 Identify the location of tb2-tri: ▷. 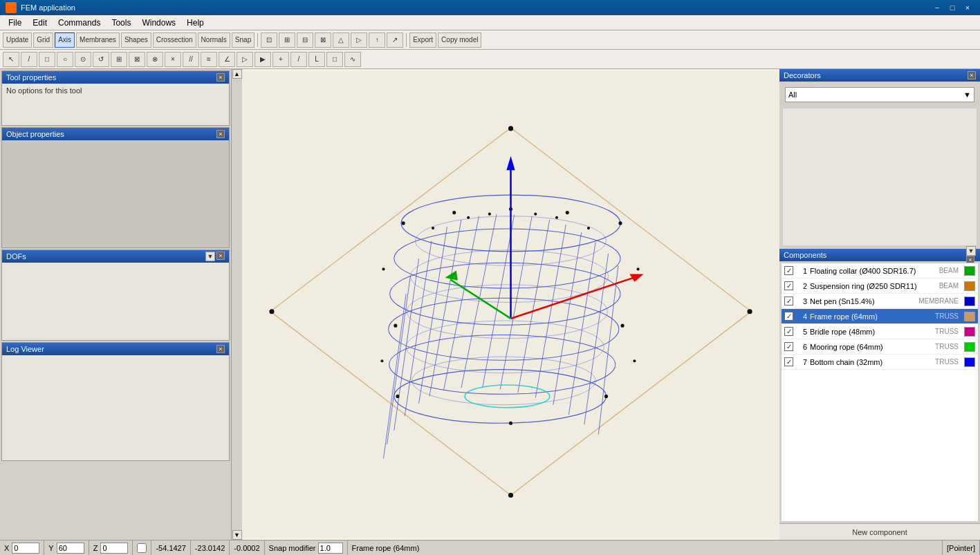
(245, 59).